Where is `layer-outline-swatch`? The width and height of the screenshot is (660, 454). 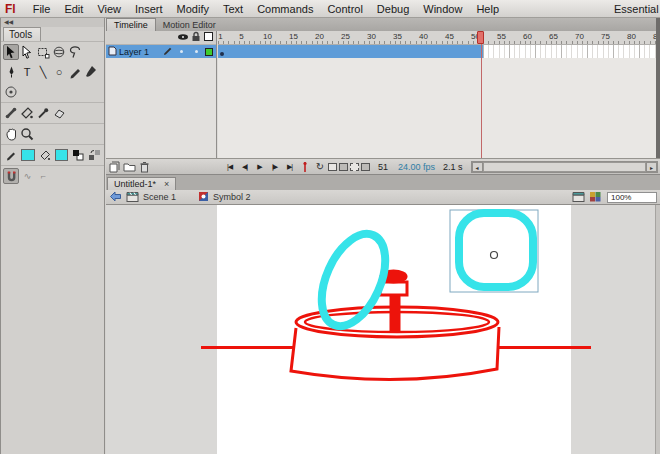 layer-outline-swatch is located at coordinates (209, 52).